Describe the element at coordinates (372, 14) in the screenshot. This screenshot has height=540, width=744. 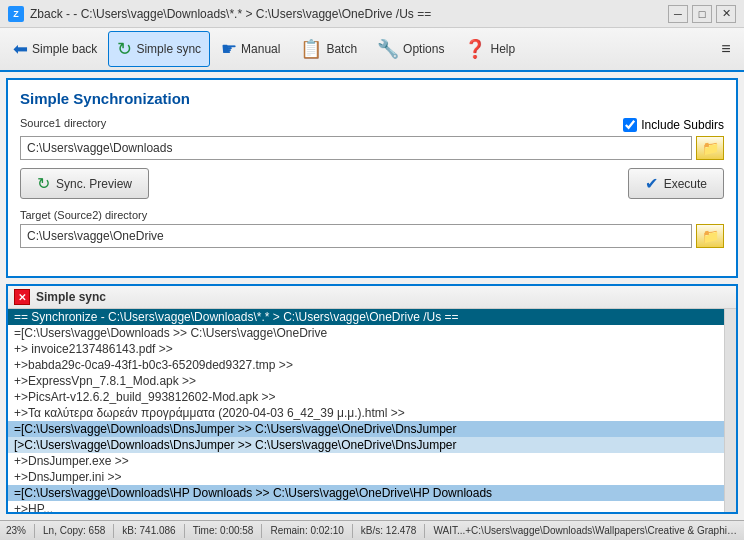
I see `title-bar: Z Zback - - C:\Users\vagge\Downloads\*.*…` at that location.